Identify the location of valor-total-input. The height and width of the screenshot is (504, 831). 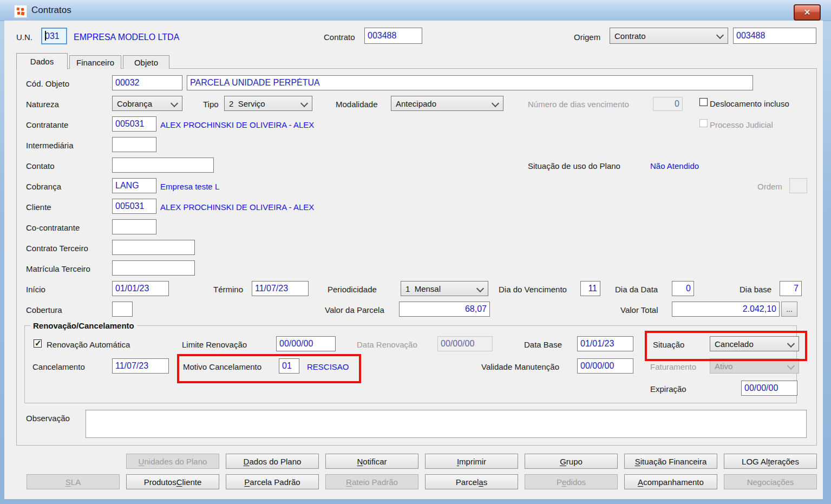
(725, 309).